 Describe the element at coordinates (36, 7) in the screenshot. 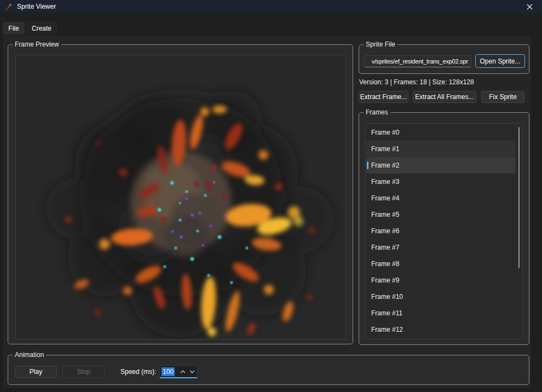

I see `window-title: Sprite Viewer` at that location.